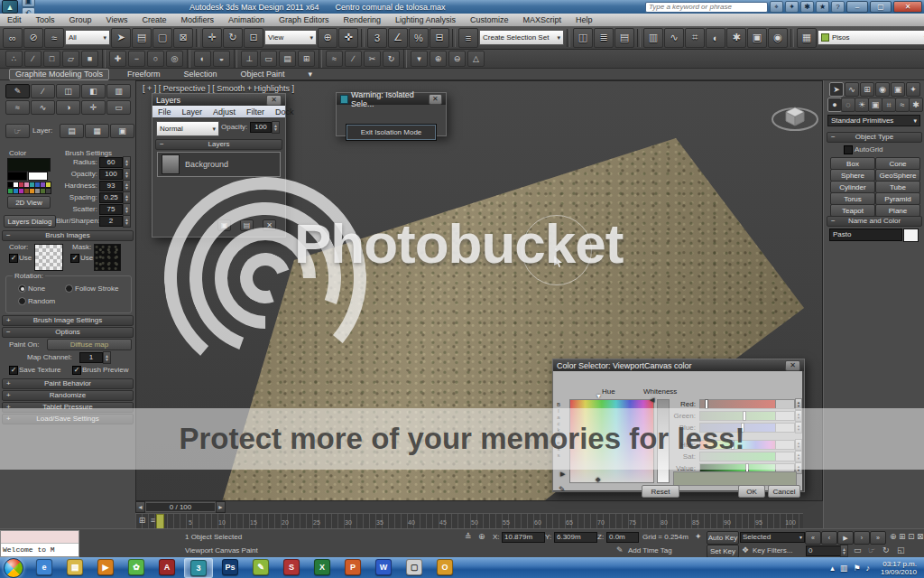 The height and width of the screenshot is (578, 924). Describe the element at coordinates (22, 302) in the screenshot. I see `rotation-radio-random` at that location.